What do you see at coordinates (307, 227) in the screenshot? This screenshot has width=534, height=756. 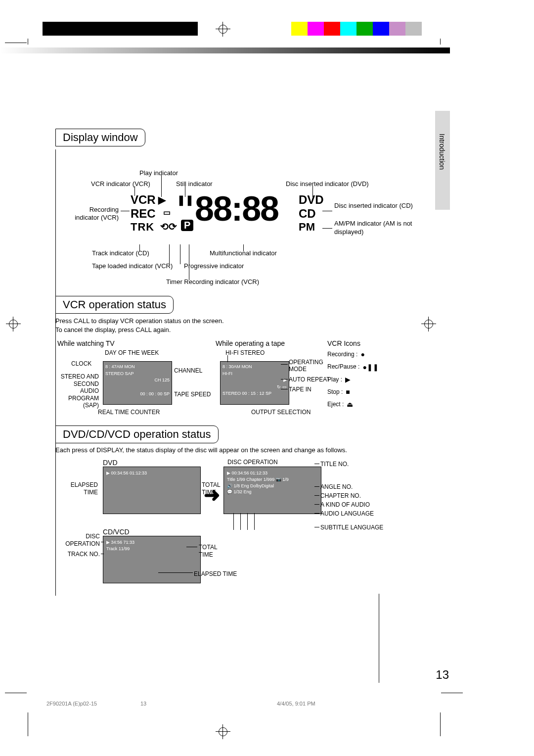 I see `disp-pm: PM` at bounding box center [307, 227].